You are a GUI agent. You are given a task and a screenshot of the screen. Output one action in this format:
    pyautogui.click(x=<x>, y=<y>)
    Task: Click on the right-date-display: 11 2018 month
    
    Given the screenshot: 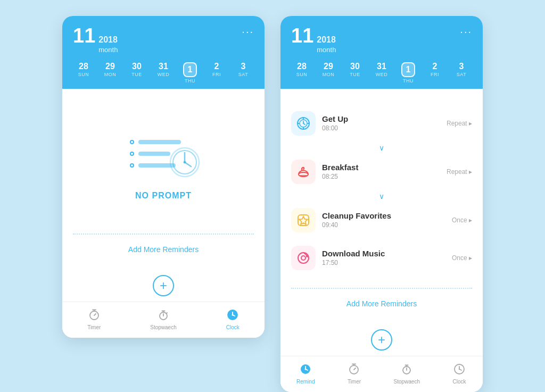 What is the action you would take?
    pyautogui.click(x=313, y=40)
    